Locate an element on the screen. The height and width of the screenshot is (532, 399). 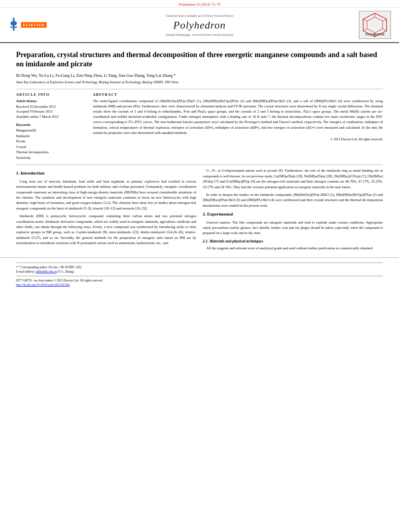
abstract-text: The multi-ligand coordination compound o… is located at coordinates (238, 120).